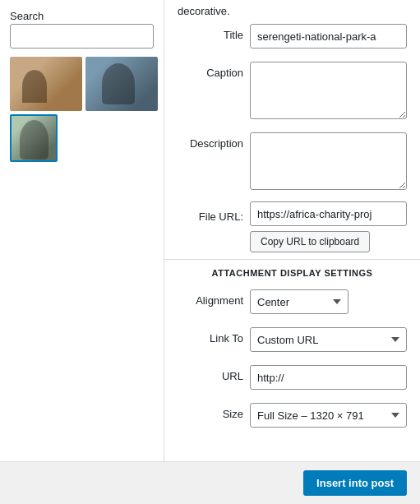 The image size is (420, 504). Describe the element at coordinates (329, 161) in the screenshot. I see `description-textarea` at that location.